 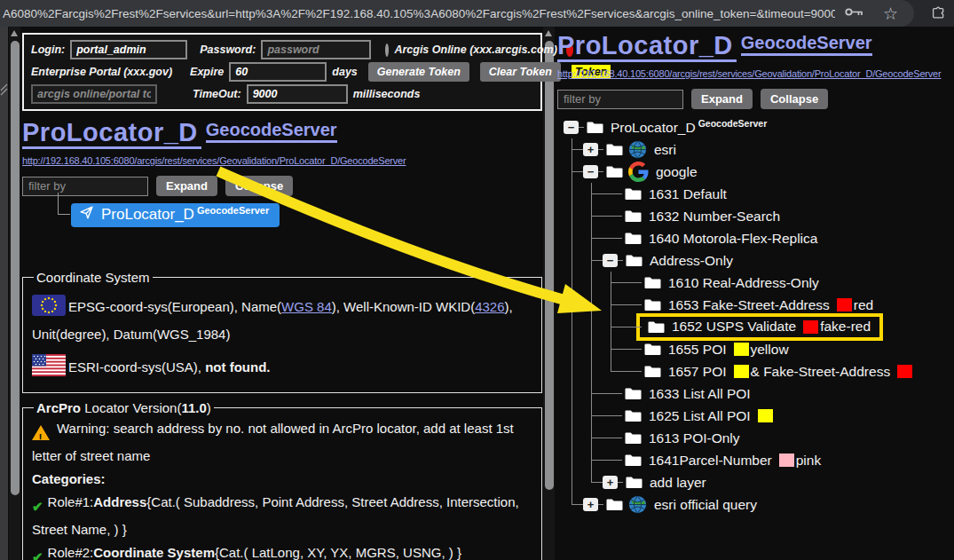 What do you see at coordinates (863, 305) in the screenshot?
I see `text: red` at bounding box center [863, 305].